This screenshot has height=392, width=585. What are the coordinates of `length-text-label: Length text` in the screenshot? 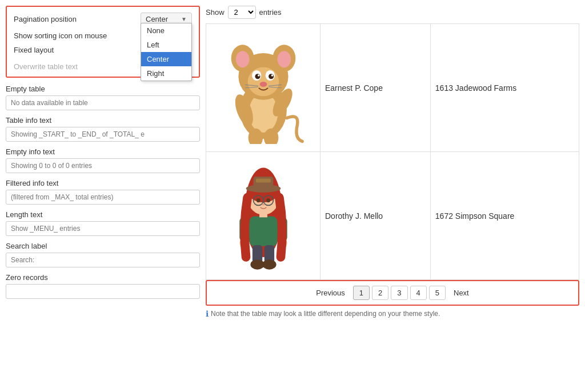 It's located at (103, 215).